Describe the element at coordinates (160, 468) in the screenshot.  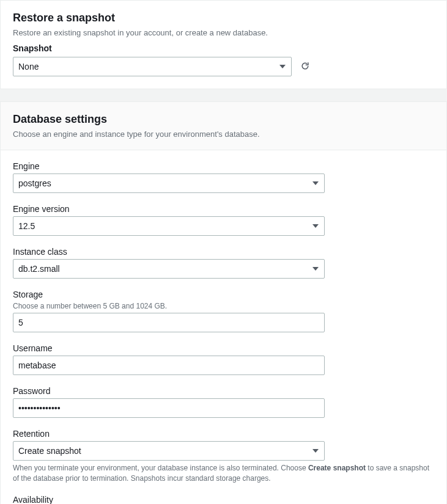
I see `retention-hint-prefix: When you terminate your environment, you…` at that location.